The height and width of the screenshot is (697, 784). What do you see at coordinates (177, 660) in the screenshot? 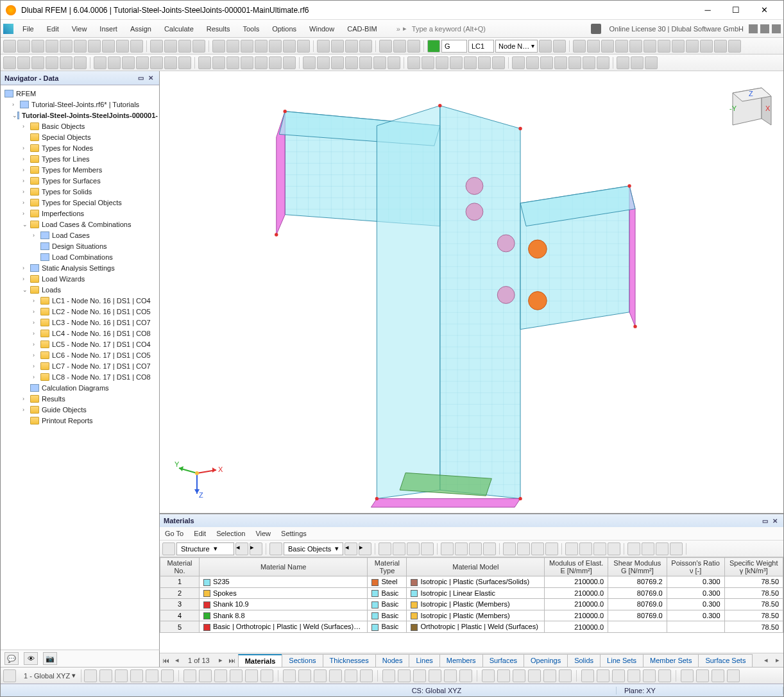
I see `prev-page-icon: ◂` at bounding box center [177, 660].